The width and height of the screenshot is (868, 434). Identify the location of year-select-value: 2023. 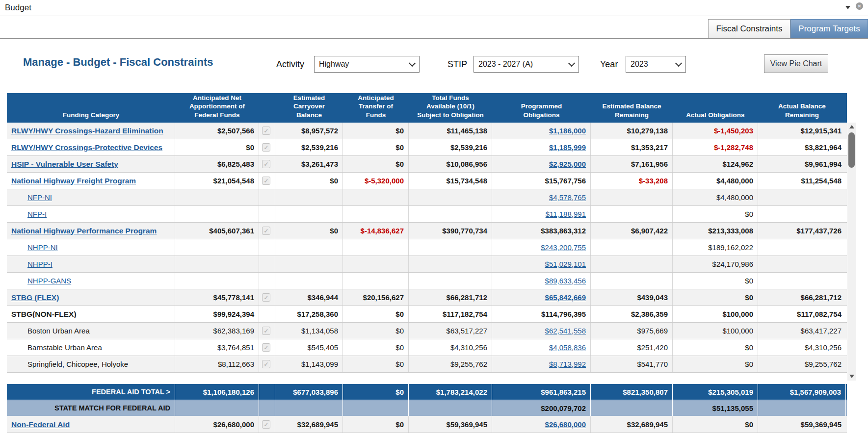
(639, 64).